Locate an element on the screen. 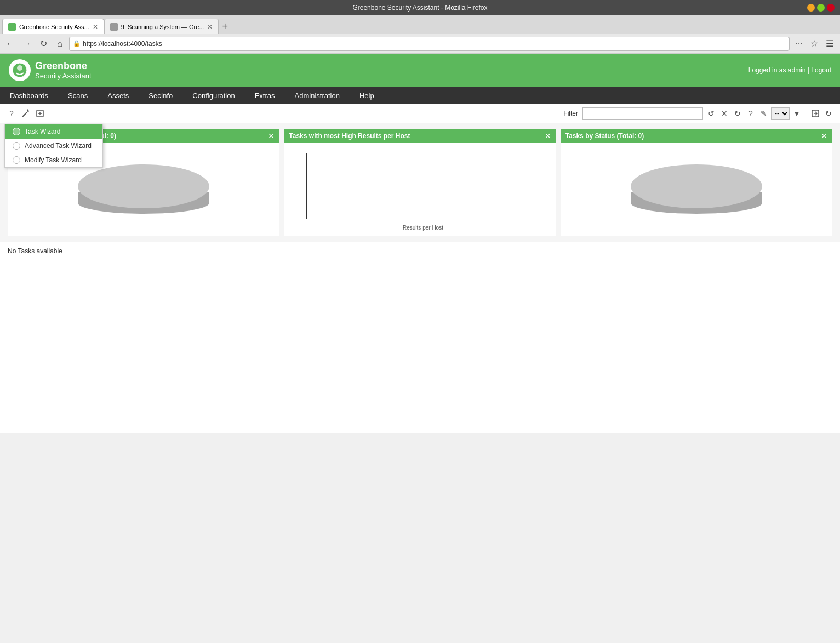 This screenshot has height=643, width=840. reload-button: ↻ is located at coordinates (43, 44).